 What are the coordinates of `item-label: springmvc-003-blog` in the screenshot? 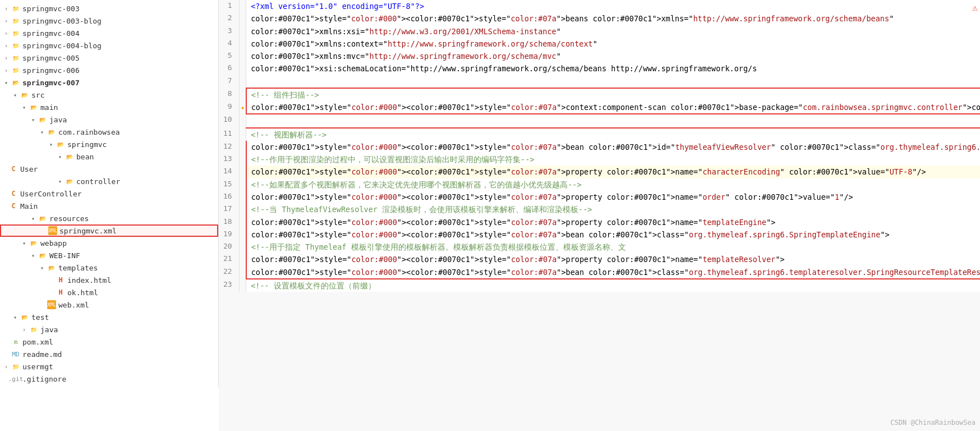 It's located at (62, 21).